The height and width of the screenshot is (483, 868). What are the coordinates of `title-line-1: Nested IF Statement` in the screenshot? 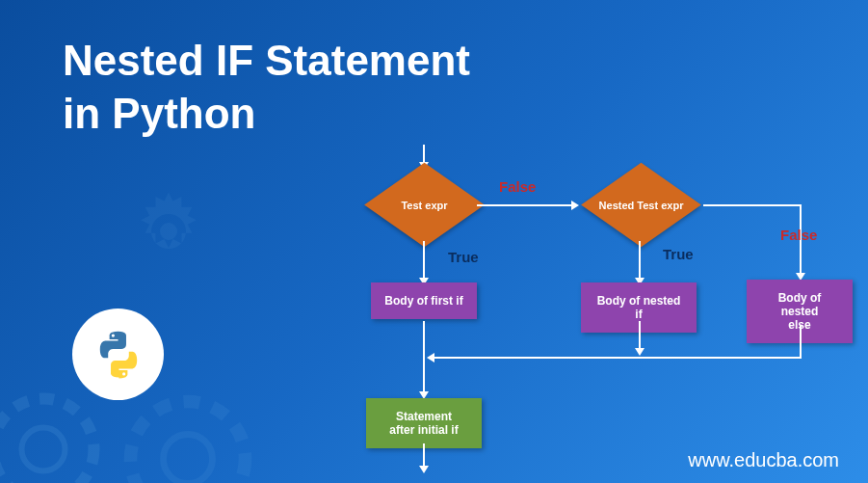 It's located at (266, 60).